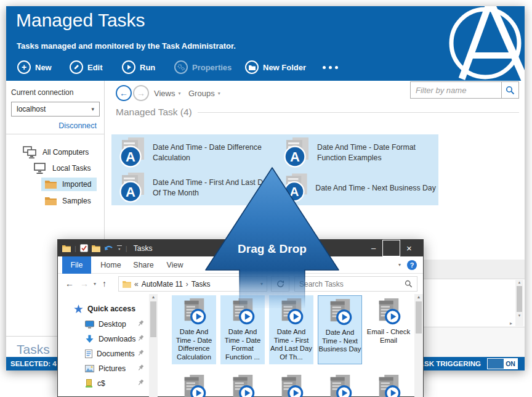 This screenshot has height=397, width=532. Describe the element at coordinates (105, 369) in the screenshot. I see `sidebar-item-pictures: Pictures` at that location.